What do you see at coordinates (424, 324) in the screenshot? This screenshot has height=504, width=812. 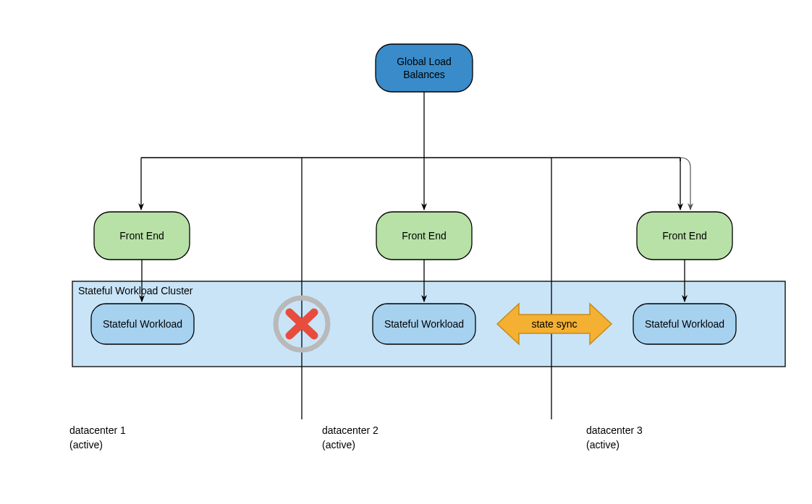 I see `stateful-workload-2-node: Stateful Workload` at bounding box center [424, 324].